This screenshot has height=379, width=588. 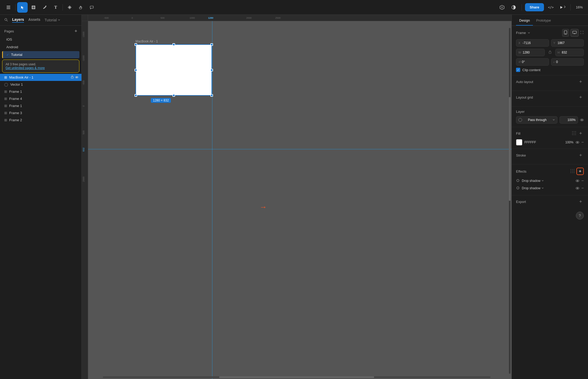 I want to click on handle-l, so click(x=136, y=70).